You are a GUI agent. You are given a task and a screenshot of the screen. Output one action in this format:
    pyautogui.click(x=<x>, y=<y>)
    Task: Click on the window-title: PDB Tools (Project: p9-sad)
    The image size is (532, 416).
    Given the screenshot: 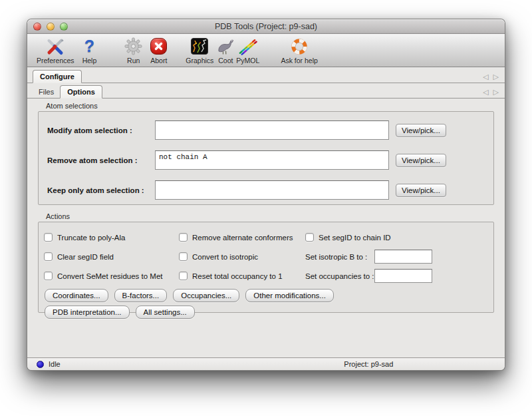 What is the action you would take?
    pyautogui.click(x=266, y=27)
    